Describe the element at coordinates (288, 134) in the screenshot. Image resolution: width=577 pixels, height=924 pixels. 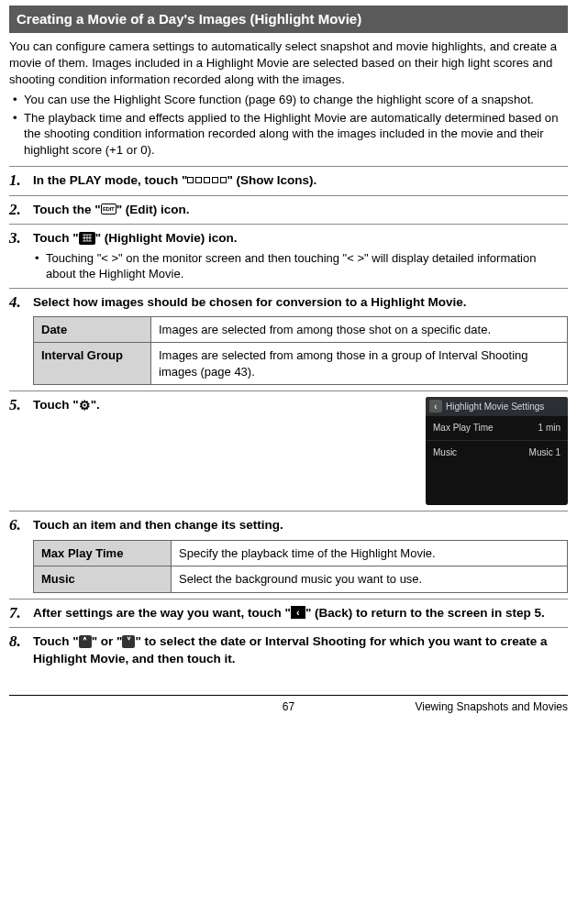
I see `note-item: The playback time and effects applied to…` at that location.